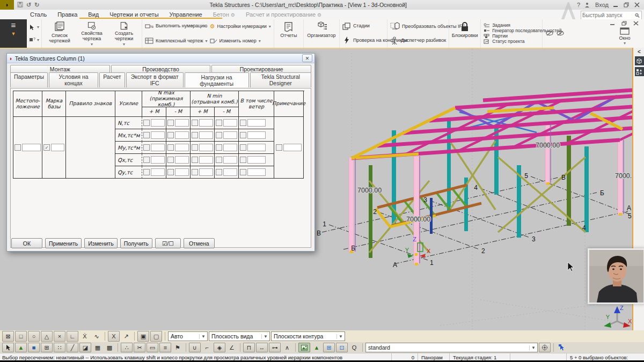  Describe the element at coordinates (91, 148) in the screenshot. I see `sign-rule-cell` at that location.